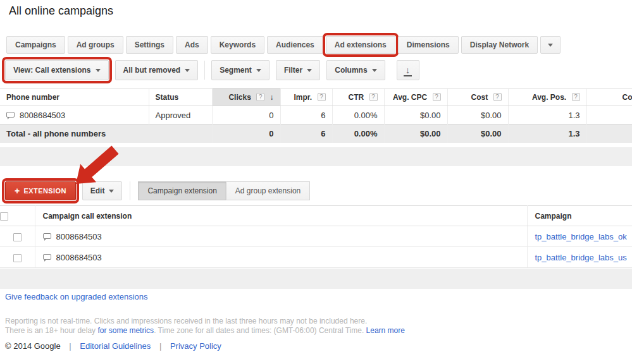 The width and height of the screenshot is (632, 364). What do you see at coordinates (550, 45) in the screenshot?
I see `tabs-overflow-button` at bounding box center [550, 45].